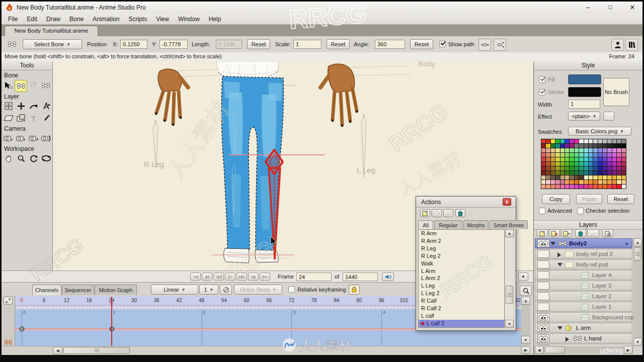 Image resolution: width=644 pixels, height=362 pixels. I want to click on menu-item-scripts: Scripts, so click(138, 19).